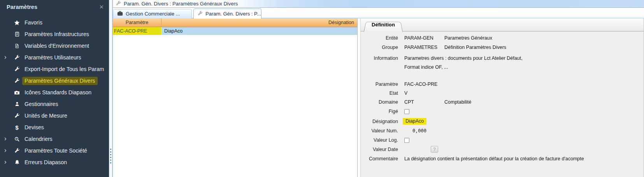 The image size is (644, 177). What do you see at coordinates (54, 104) in the screenshot?
I see `sidebar-item: Gestionnaires` at bounding box center [54, 104].